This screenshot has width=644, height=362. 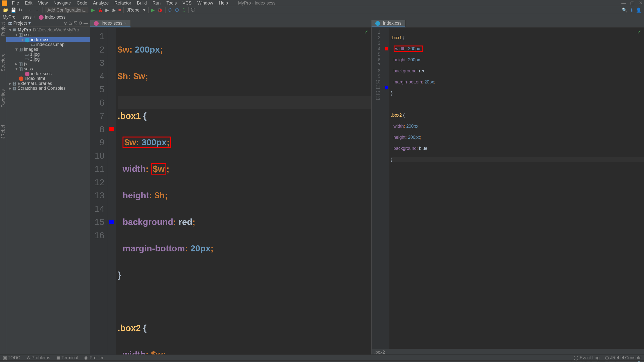 What do you see at coordinates (257, 3) in the screenshot?
I see `window-title: MyPro - index.scss` at bounding box center [257, 3].